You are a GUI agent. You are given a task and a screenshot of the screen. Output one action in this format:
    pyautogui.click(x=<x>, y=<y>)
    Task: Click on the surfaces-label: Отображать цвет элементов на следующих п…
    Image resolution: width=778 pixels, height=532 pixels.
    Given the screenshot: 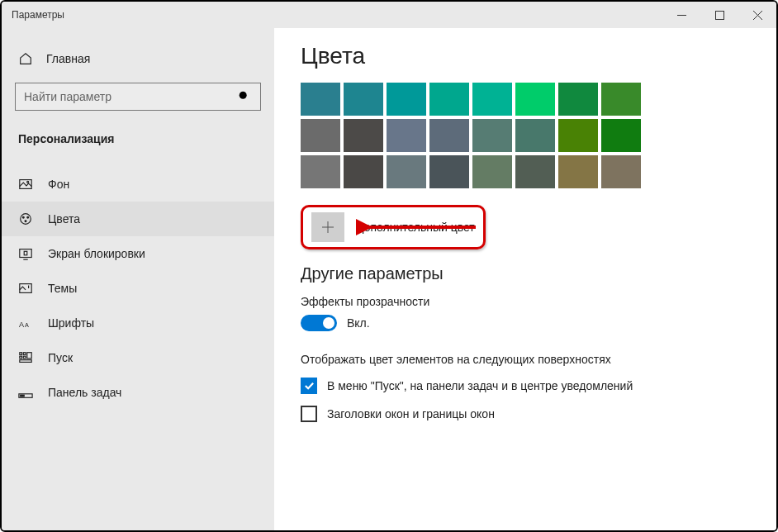 What is the action you would take?
    pyautogui.click(x=538, y=359)
    